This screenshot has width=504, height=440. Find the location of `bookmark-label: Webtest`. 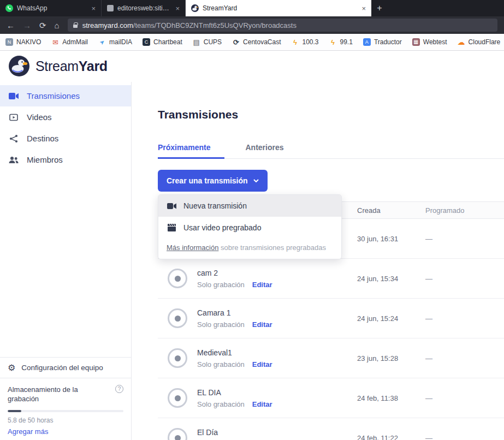

bookmark-label: Webtest is located at coordinates (435, 42).